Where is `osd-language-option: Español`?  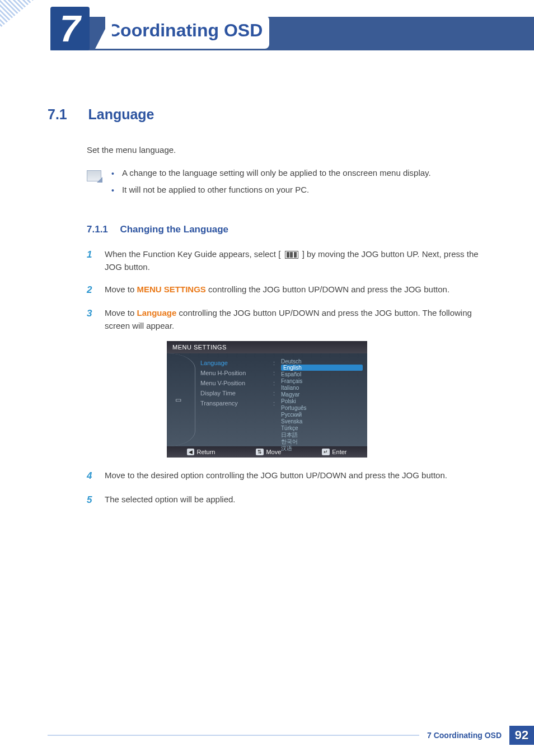 osd-language-option: Español is located at coordinates (322, 374).